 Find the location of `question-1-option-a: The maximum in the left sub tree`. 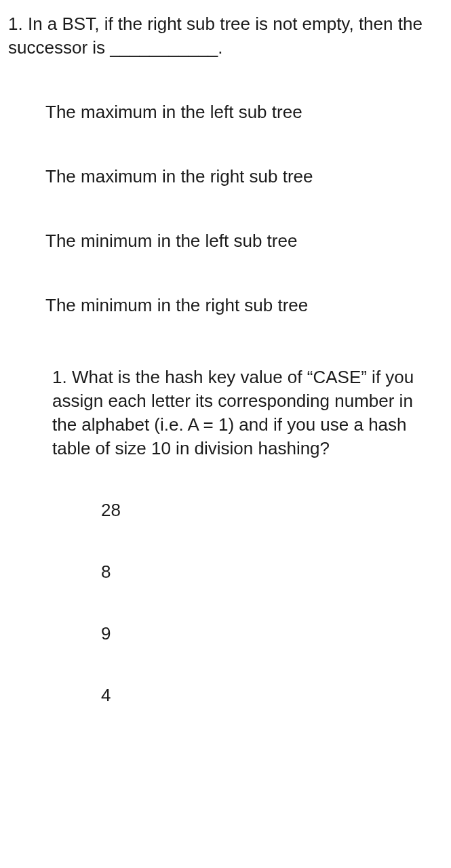

question-1-option-a: The maximum in the left sub tree is located at coordinates (222, 113).